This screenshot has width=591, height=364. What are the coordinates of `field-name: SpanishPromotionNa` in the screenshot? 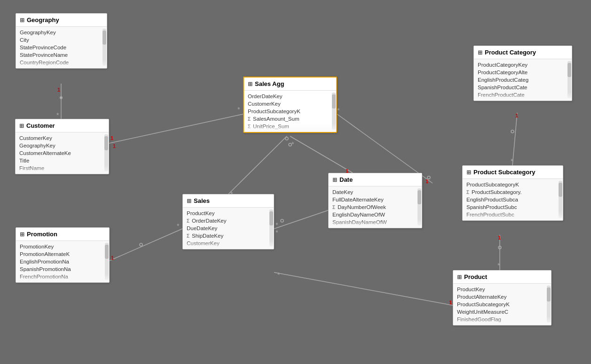 It's located at (45, 269).